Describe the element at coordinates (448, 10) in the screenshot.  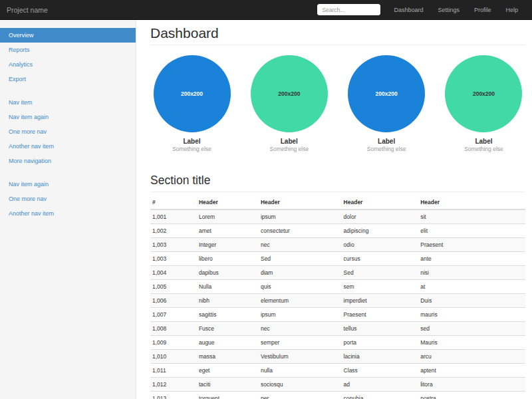
I see `navbar-link-settings: Settings` at that location.